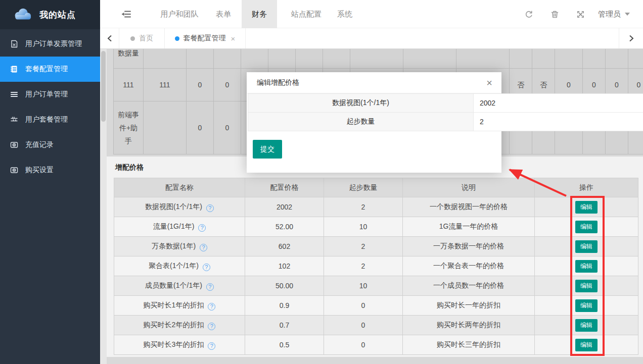  Describe the element at coordinates (129, 168) in the screenshot. I see `section-title: 增配价格` at that location.